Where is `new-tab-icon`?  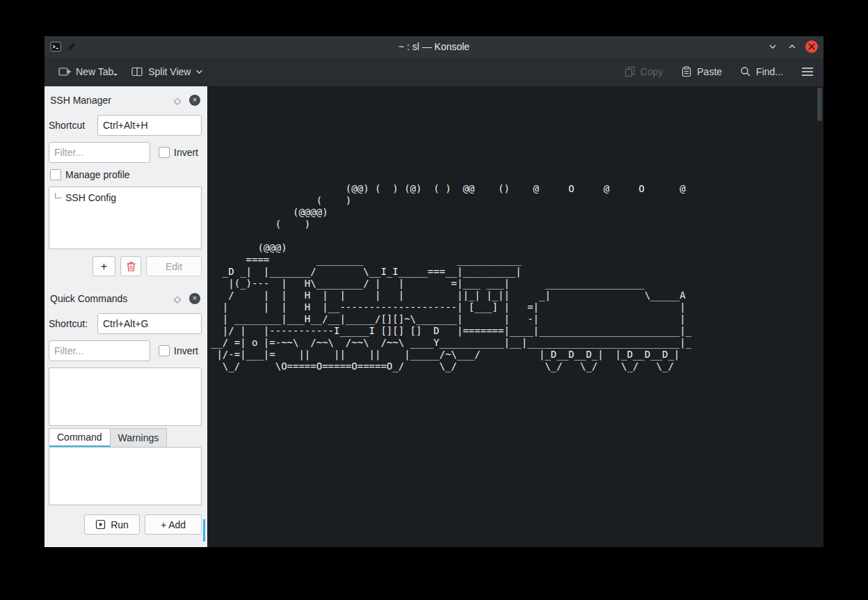 new-tab-icon is located at coordinates (65, 72).